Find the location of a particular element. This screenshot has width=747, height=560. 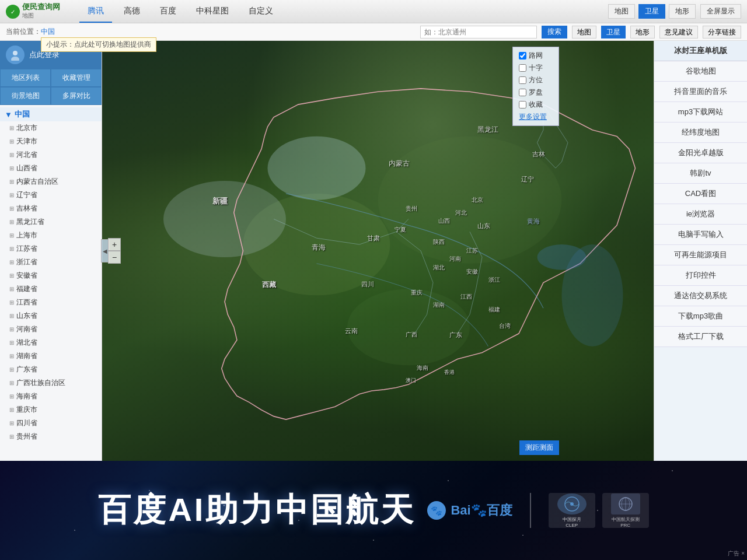

search-input is located at coordinates (479, 32).